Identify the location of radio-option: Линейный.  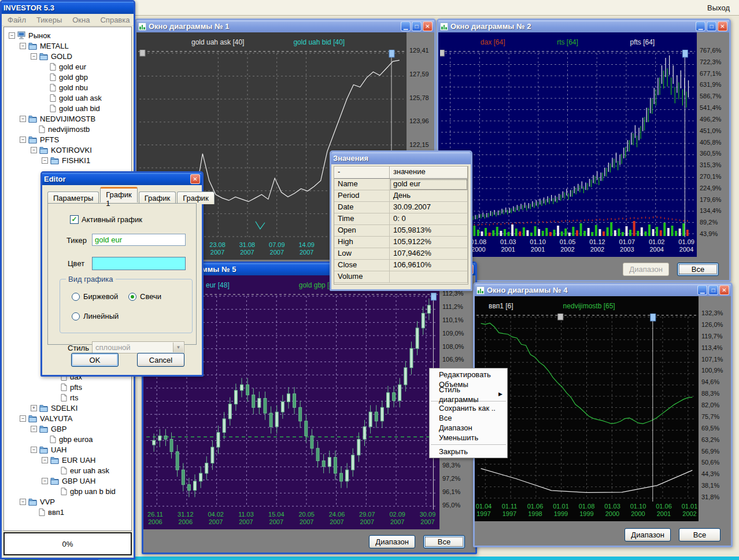
(95, 316).